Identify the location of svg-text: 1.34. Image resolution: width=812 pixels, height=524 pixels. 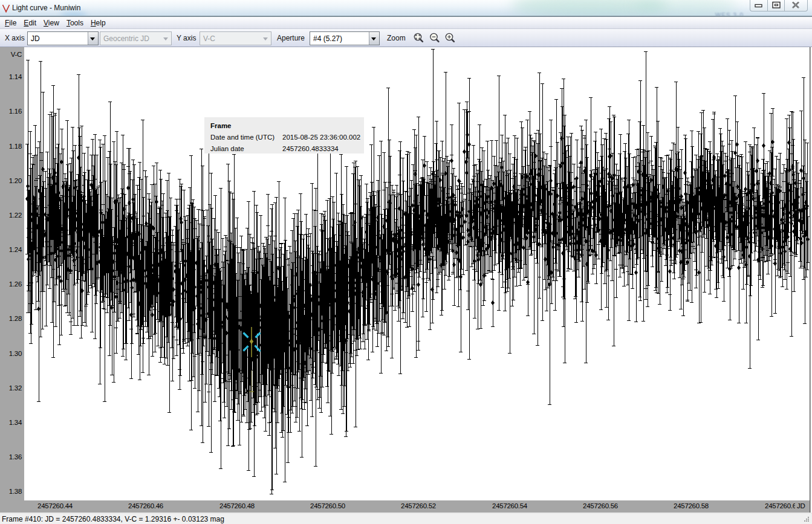
(16, 422).